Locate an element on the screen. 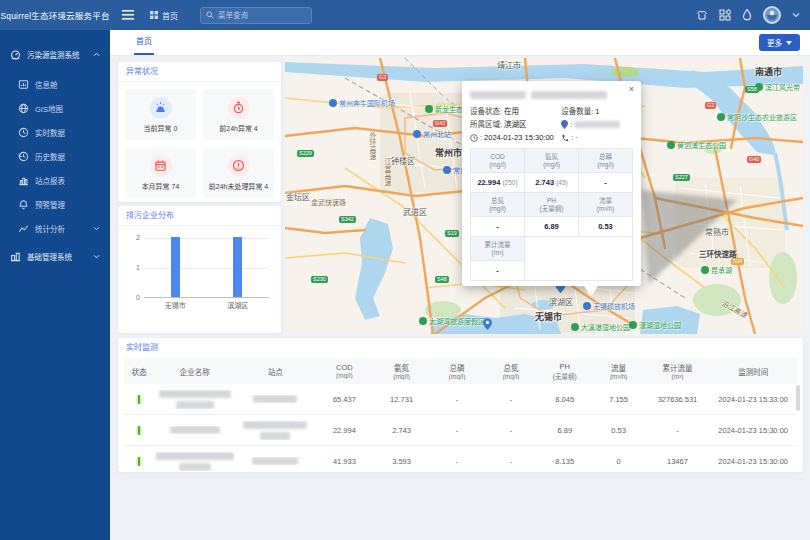  y-tick-label: 2 is located at coordinates (135, 238).